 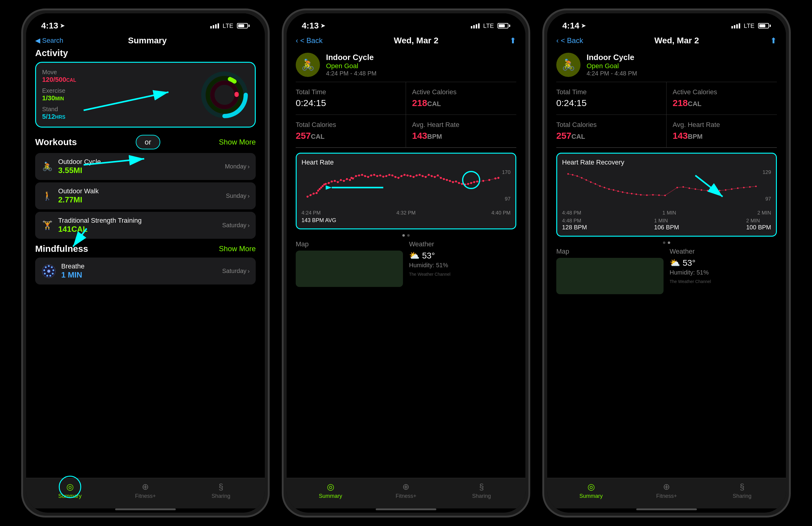 What do you see at coordinates (59, 72) in the screenshot?
I see `move-label: Move` at bounding box center [59, 72].